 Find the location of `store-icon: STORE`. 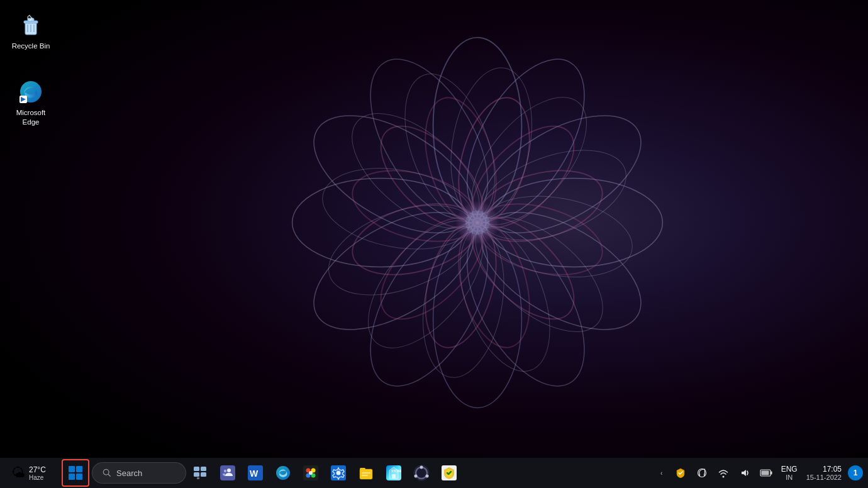

store-icon: STORE is located at coordinates (394, 473).